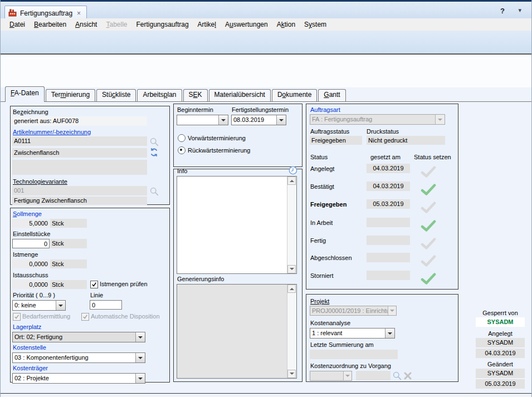  Describe the element at coordinates (325, 110) in the screenshot. I see `auftragsart-label: Auftragsart` at that location.